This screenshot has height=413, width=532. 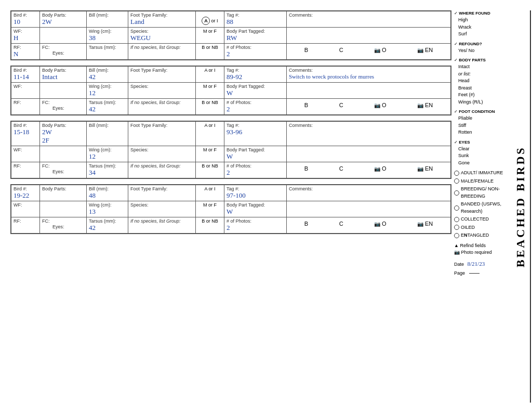 I want to click on bird1-num: 10, so click(x=25, y=22).